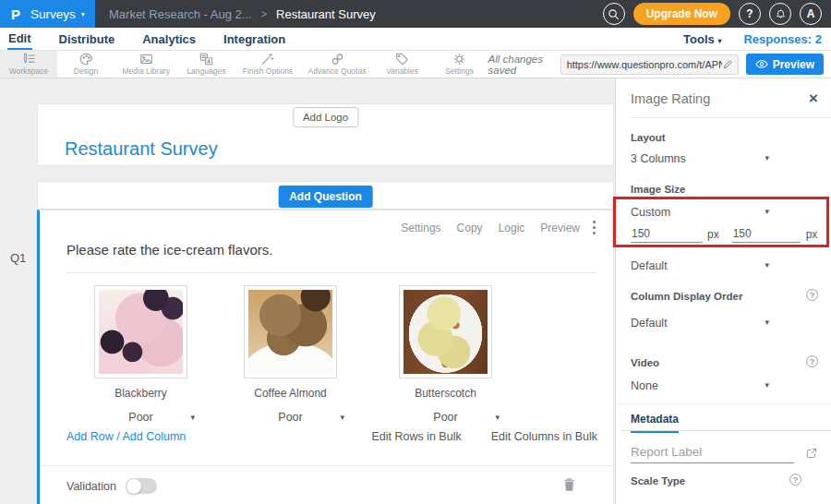  I want to click on rating-column-butterscotch: Butterscotch Poor▾, so click(445, 354).